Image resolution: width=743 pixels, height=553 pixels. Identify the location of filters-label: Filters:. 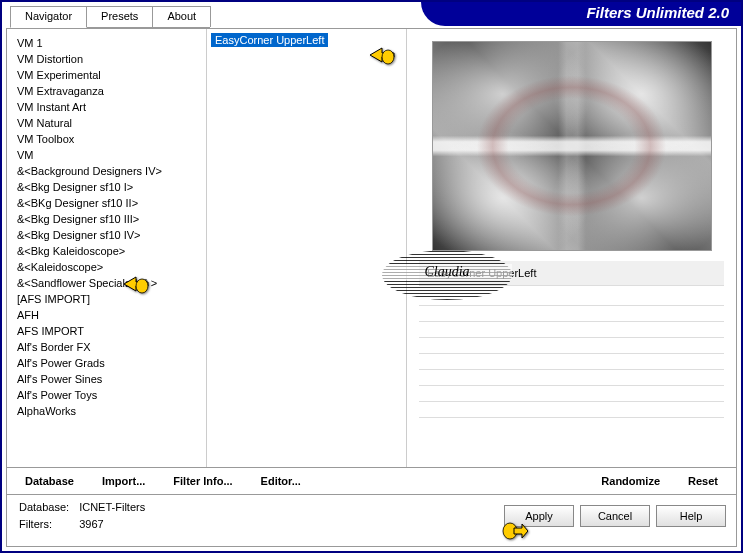
(48, 524).